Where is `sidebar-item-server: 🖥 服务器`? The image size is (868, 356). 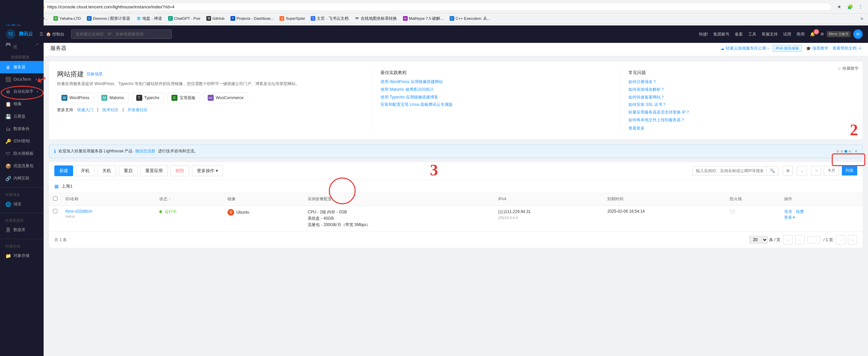
sidebar-item-server: 🖥 服务器 is located at coordinates (22, 67).